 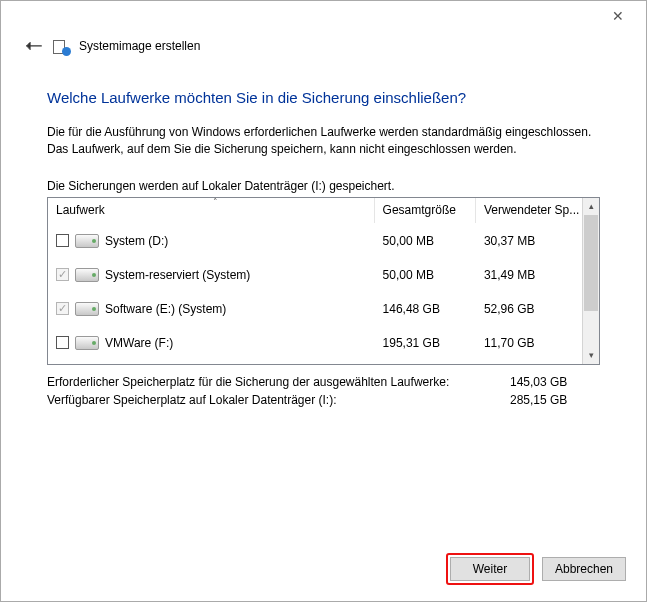 I want to click on next-button: Weiter, so click(x=490, y=569).